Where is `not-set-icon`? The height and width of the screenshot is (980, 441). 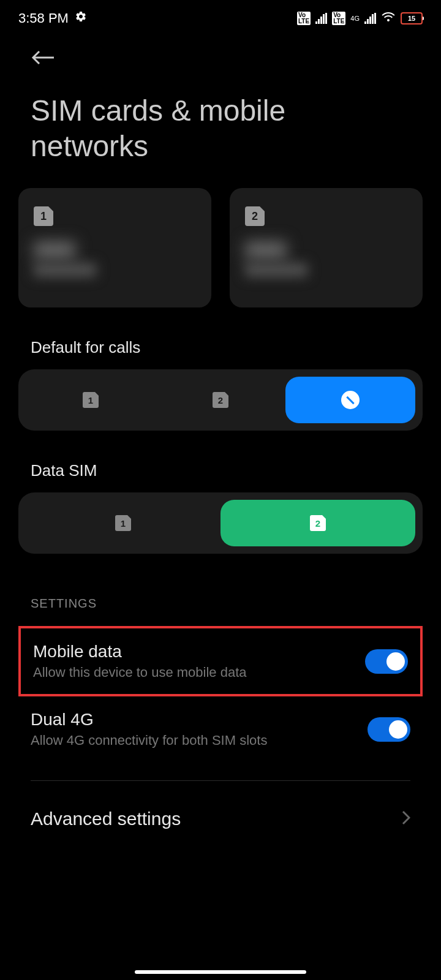
not-set-icon is located at coordinates (350, 400).